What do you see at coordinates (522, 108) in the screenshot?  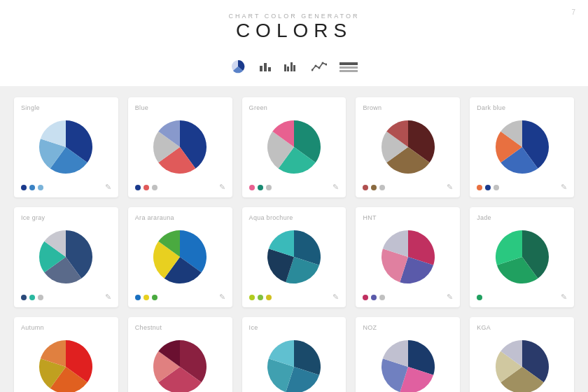 I see `card-title: Dark blue` at bounding box center [522, 108].